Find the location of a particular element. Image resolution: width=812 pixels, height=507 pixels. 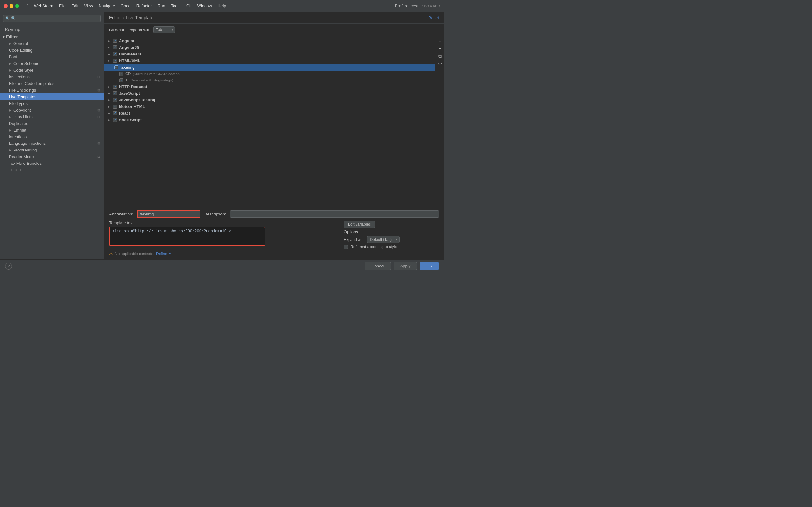

menu-file: File is located at coordinates (62, 6).